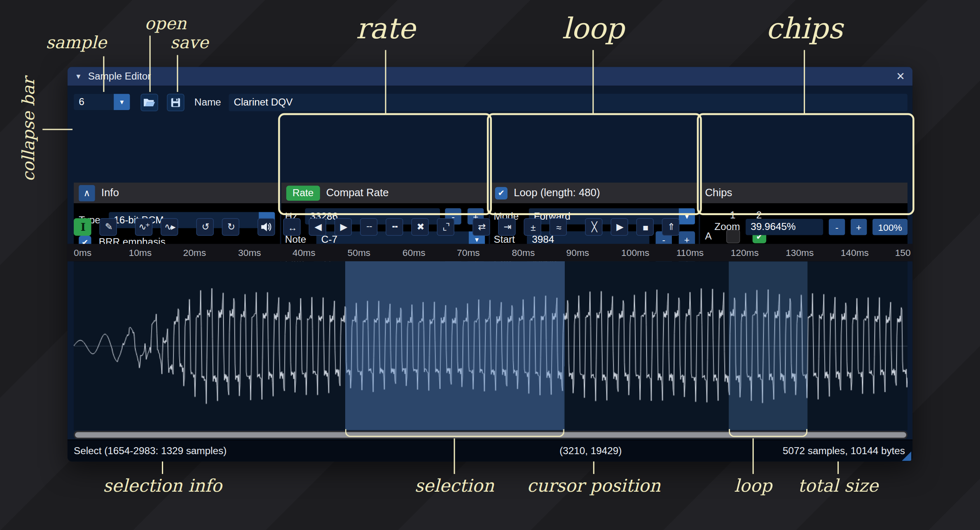 Image resolution: width=980 pixels, height=530 pixels. What do you see at coordinates (369, 227) in the screenshot?
I see `insert-silence-button: ╌` at bounding box center [369, 227].